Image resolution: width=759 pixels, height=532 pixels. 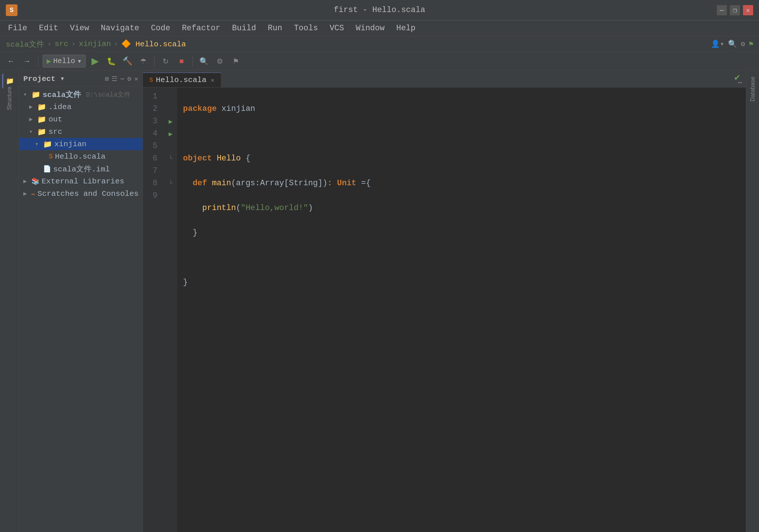 What do you see at coordinates (152, 146) in the screenshot?
I see `line-num-5: 5` at bounding box center [152, 146].